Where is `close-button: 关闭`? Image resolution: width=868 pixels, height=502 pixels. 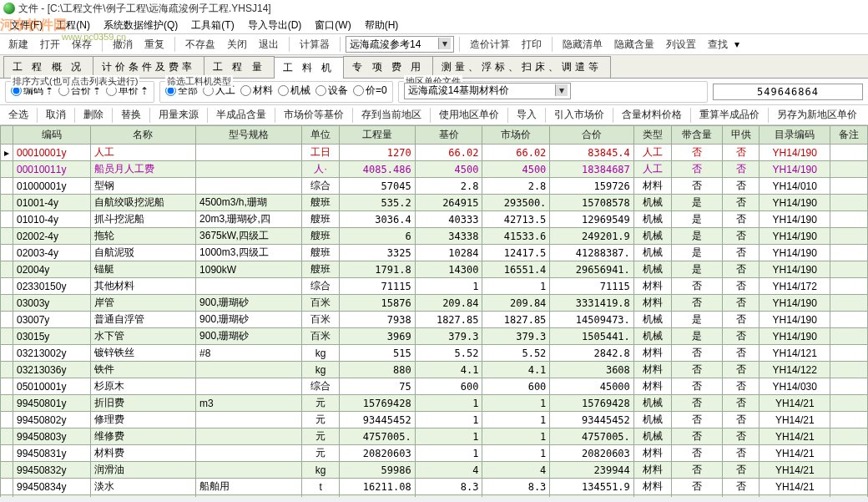 close-button: 关闭 is located at coordinates (237, 45).